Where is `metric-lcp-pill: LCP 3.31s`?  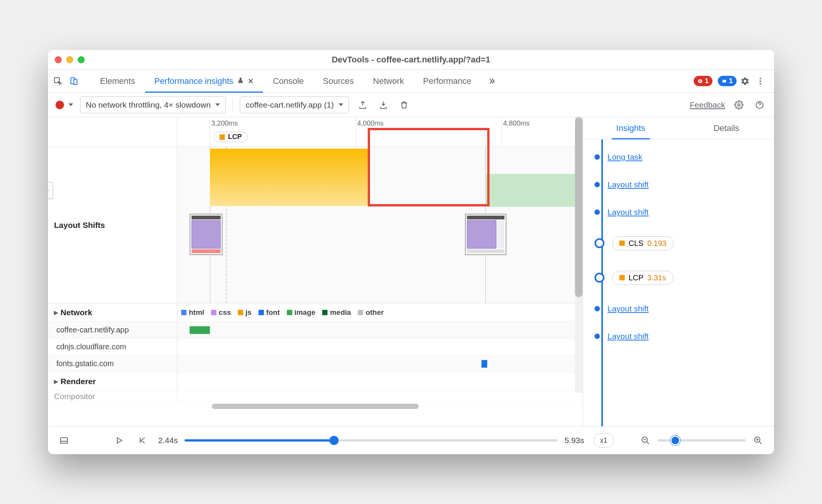
metric-lcp-pill: LCP 3.31s is located at coordinates (643, 278).